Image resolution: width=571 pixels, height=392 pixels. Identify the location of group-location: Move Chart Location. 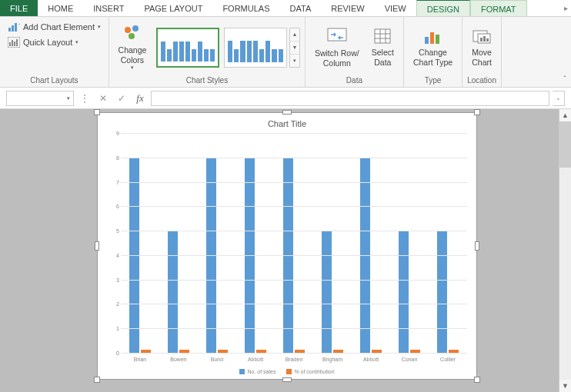
(482, 52).